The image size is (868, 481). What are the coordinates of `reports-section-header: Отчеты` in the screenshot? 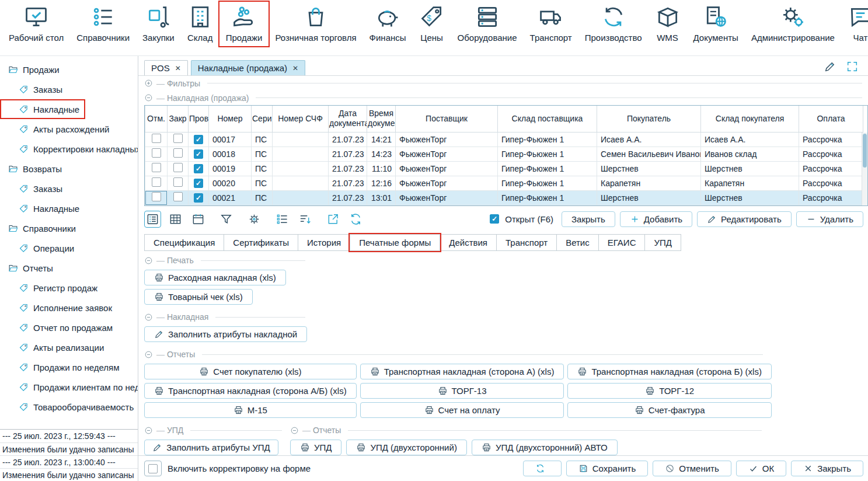 It's located at (454, 355).